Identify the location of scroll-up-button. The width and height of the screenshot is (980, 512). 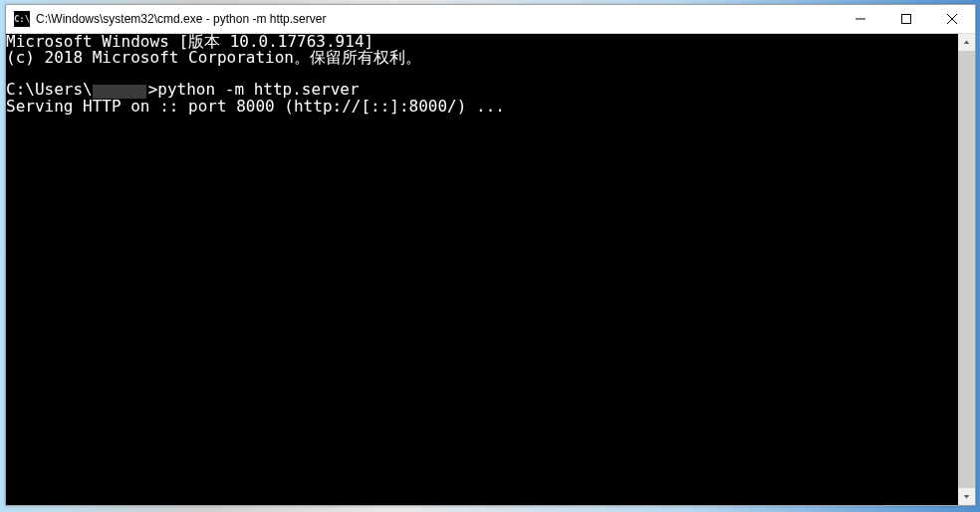
(966, 42).